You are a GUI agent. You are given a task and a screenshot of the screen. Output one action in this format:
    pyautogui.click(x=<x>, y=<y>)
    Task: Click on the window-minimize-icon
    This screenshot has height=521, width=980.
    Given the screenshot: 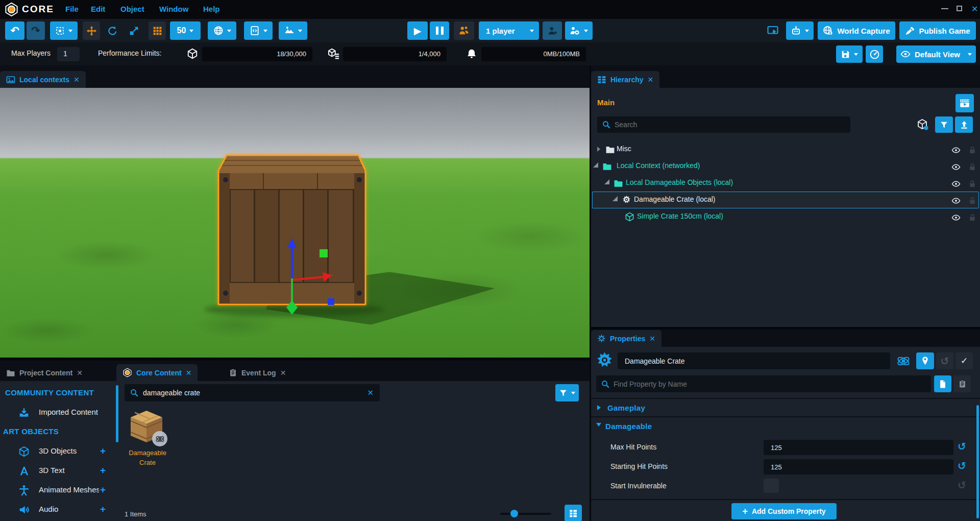 What is the action you would take?
    pyautogui.click(x=945, y=9)
    